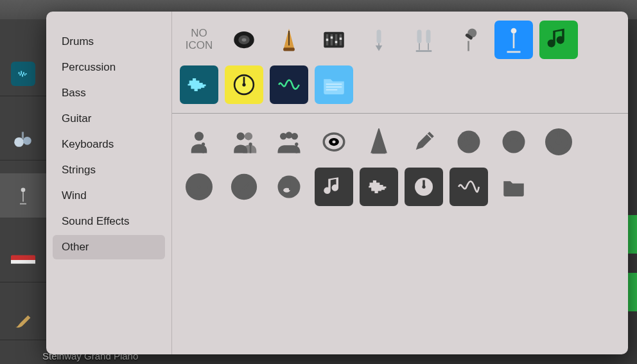  What do you see at coordinates (109, 221) in the screenshot?
I see `sidebar-item-sound-effects: Sound Effects` at bounding box center [109, 221].